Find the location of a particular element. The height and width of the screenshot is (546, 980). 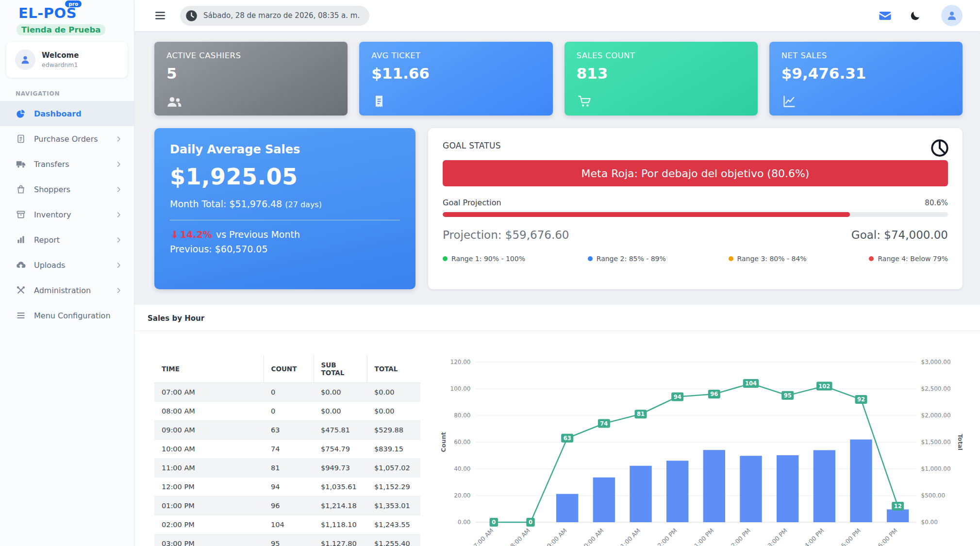

daily-average-title: Daily Average Sales is located at coordinates (285, 149).